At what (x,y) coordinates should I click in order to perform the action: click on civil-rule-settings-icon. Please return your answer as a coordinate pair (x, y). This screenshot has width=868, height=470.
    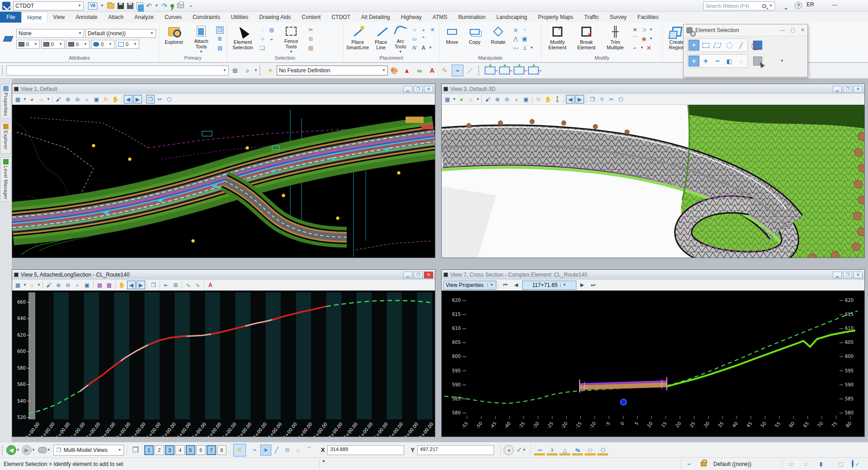
    Looking at the image, I should click on (533, 70).